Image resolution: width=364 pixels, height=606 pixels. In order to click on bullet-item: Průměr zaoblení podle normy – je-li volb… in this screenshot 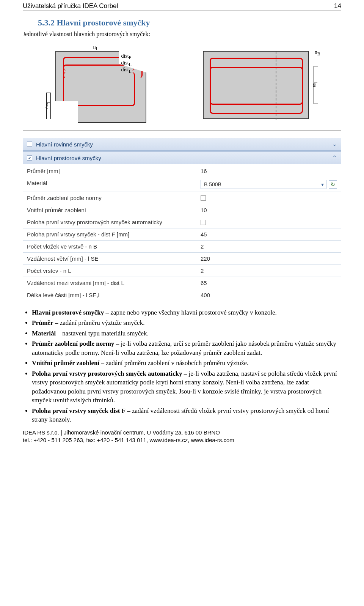, I will do `click(187, 348)`.